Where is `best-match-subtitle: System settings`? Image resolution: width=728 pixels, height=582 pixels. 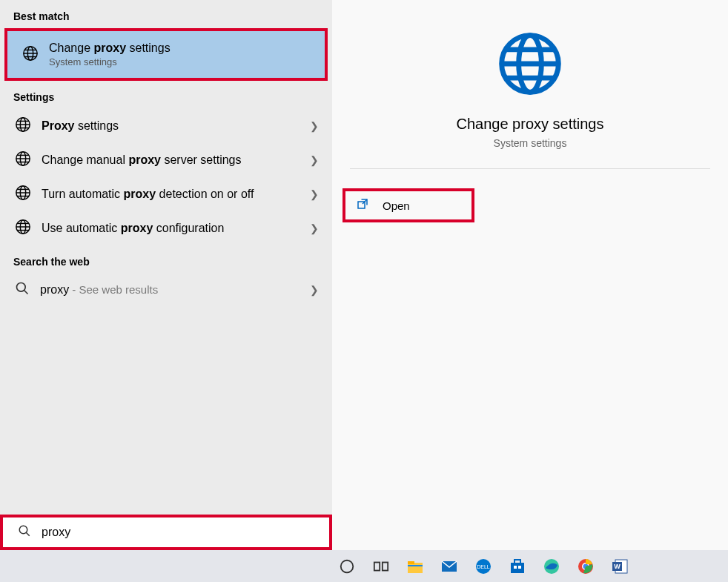
best-match-subtitle: System settings is located at coordinates (110, 62).